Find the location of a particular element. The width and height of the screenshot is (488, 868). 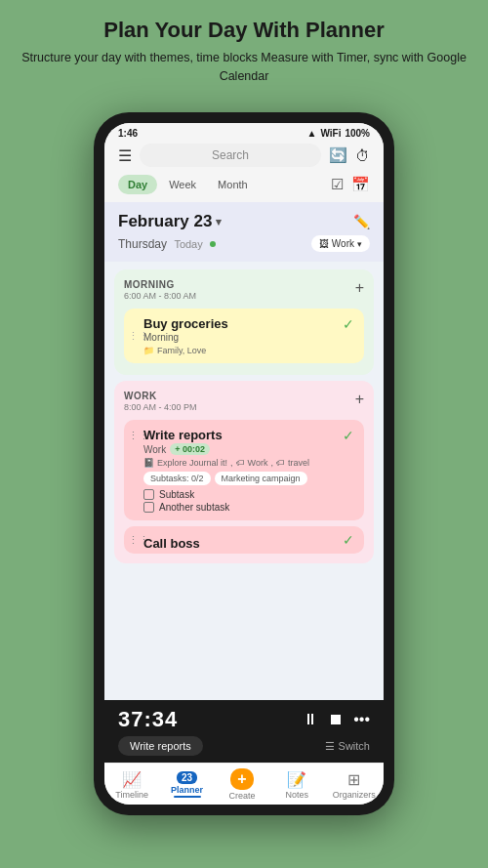

status-right: ▲ WiFi 100% is located at coordinates (340, 133).